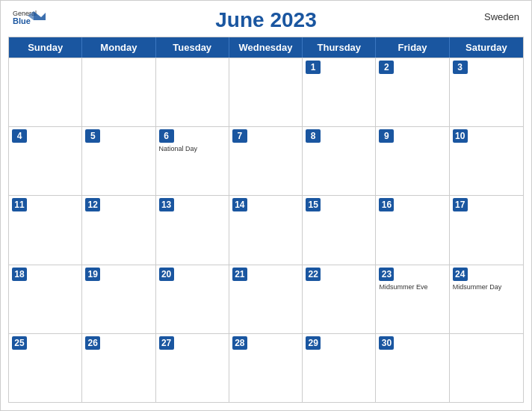 This screenshot has height=411, width=532. What do you see at coordinates (167, 274) in the screenshot?
I see `day-number: 20` at bounding box center [167, 274].